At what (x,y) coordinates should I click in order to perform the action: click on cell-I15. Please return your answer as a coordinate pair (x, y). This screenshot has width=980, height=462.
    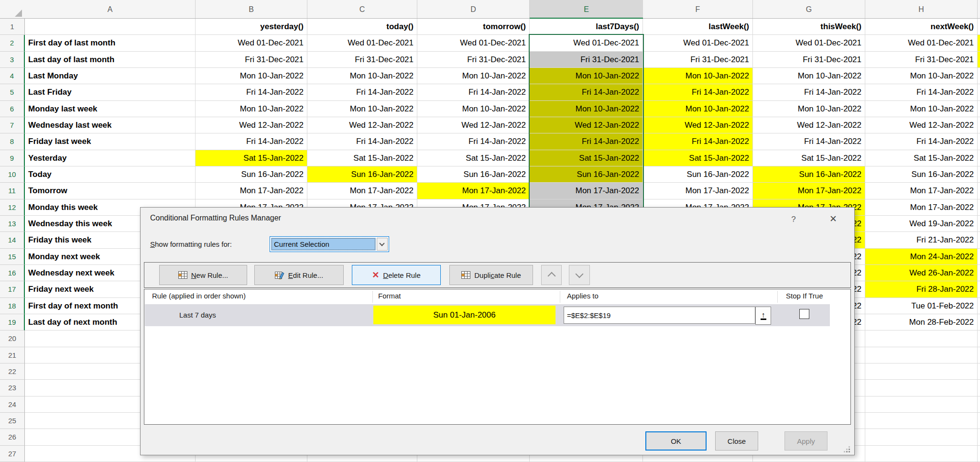
    Looking at the image, I should click on (979, 257).